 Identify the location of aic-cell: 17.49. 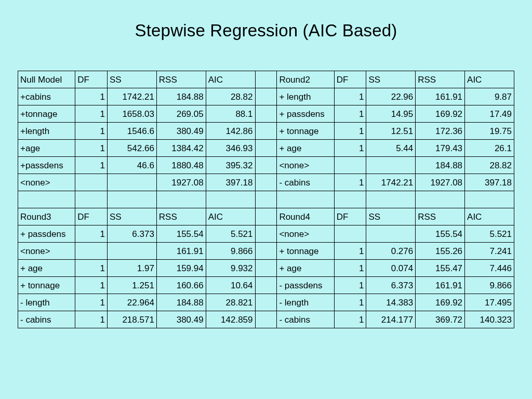
(489, 114).